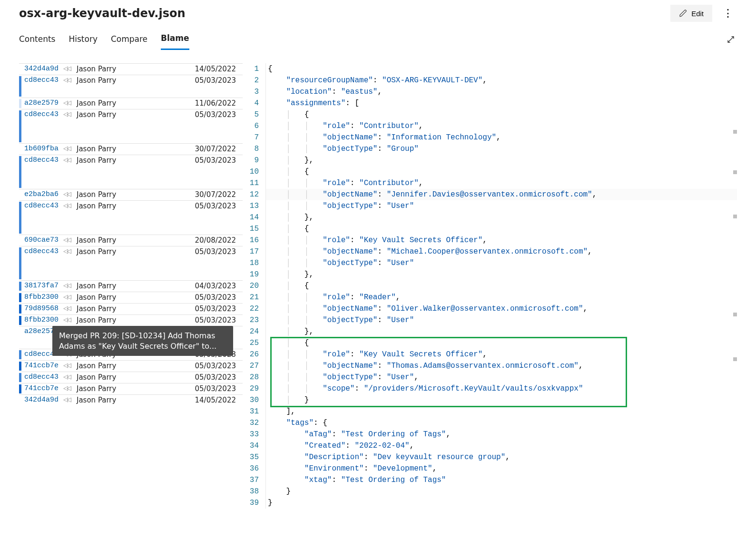 Image resolution: width=756 pixels, height=540 pixels. I want to click on code-text: "assignments": [, so click(501, 103).